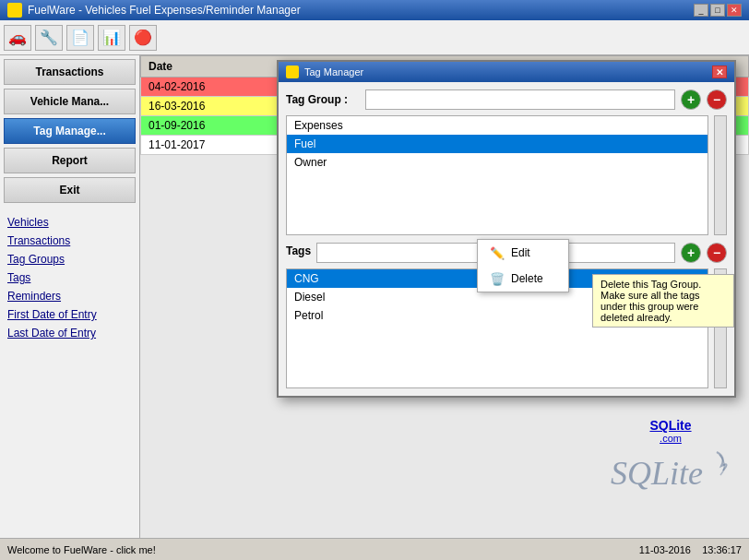 This screenshot has height=560, width=749. Describe the element at coordinates (497, 175) in the screenshot. I see `groups-list: Expenses Fuel Owner` at that location.